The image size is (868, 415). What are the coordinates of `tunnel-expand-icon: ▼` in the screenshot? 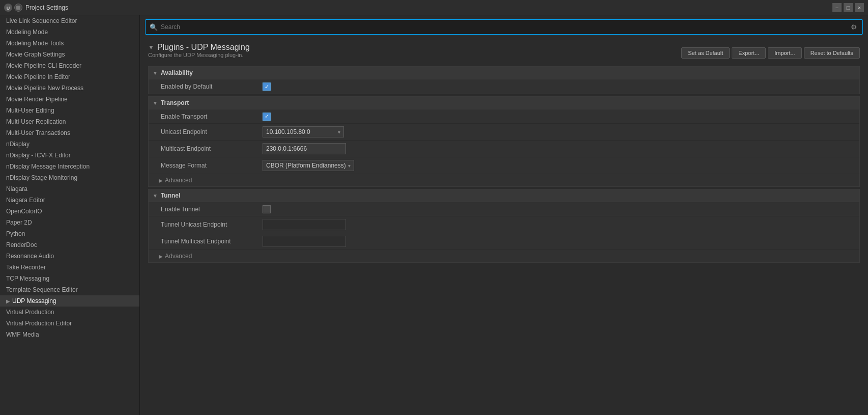 It's located at (155, 196).